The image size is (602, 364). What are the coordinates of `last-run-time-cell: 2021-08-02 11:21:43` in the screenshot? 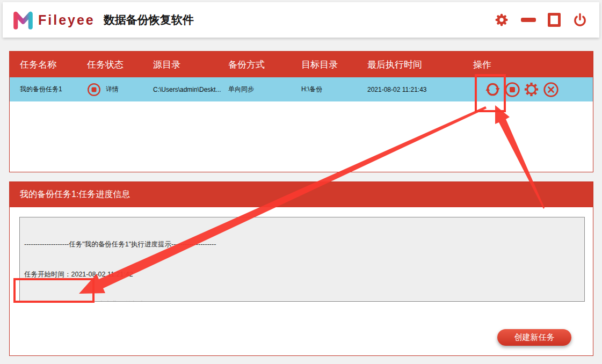 It's located at (420, 90).